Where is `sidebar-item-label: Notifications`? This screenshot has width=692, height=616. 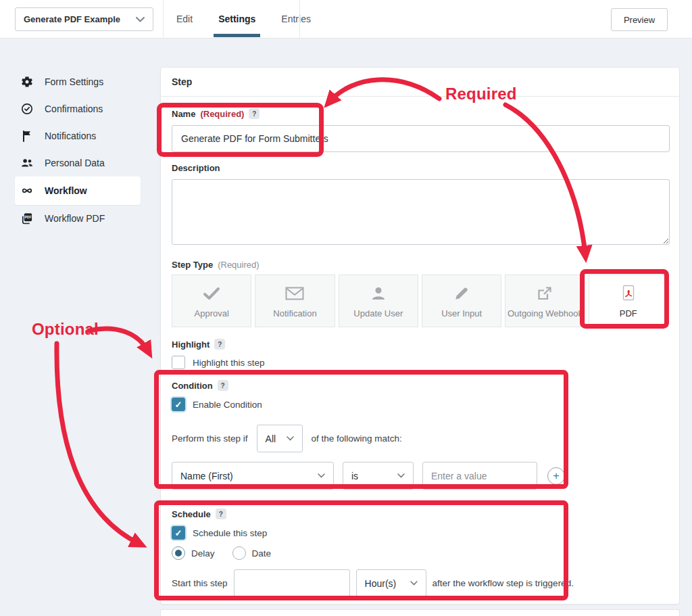 sidebar-item-label: Notifications is located at coordinates (70, 136).